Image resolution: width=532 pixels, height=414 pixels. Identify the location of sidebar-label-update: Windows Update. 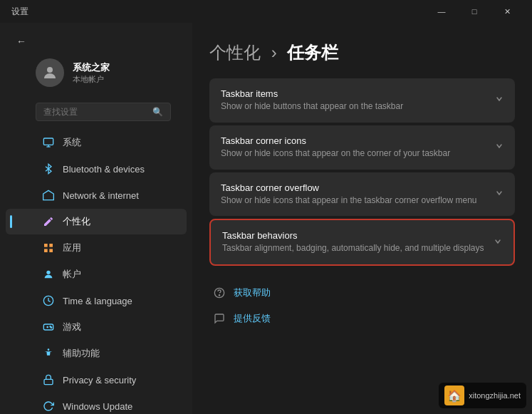
(98, 406).